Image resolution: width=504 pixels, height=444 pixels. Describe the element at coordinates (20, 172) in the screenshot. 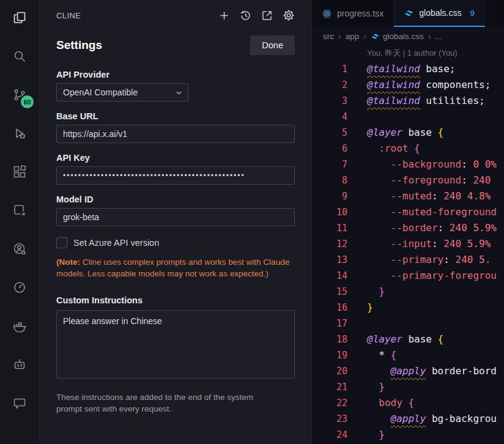

I see `extensions-icon` at that location.